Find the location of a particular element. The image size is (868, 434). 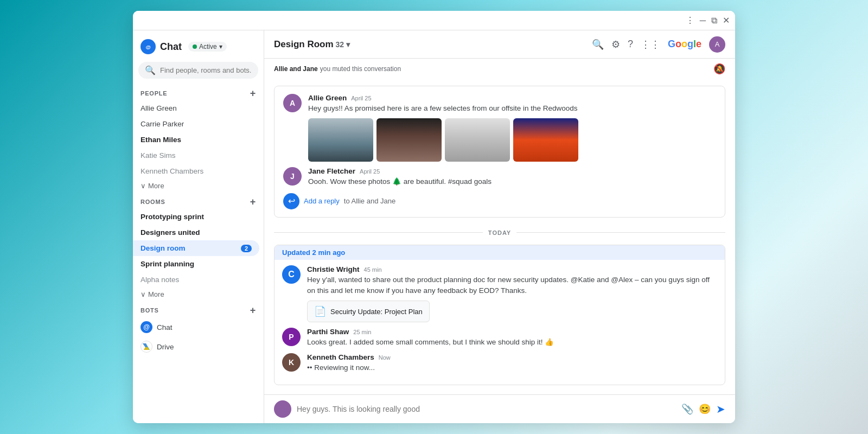

muted-bar: Allie and Jane you muted this conversati… is located at coordinates (500, 69).